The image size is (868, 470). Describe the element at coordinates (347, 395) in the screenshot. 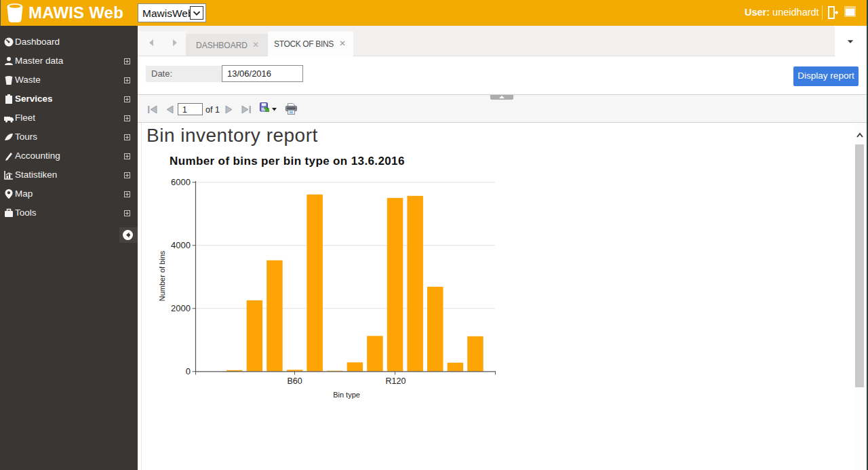

I see `svg-text: Bin type` at that location.